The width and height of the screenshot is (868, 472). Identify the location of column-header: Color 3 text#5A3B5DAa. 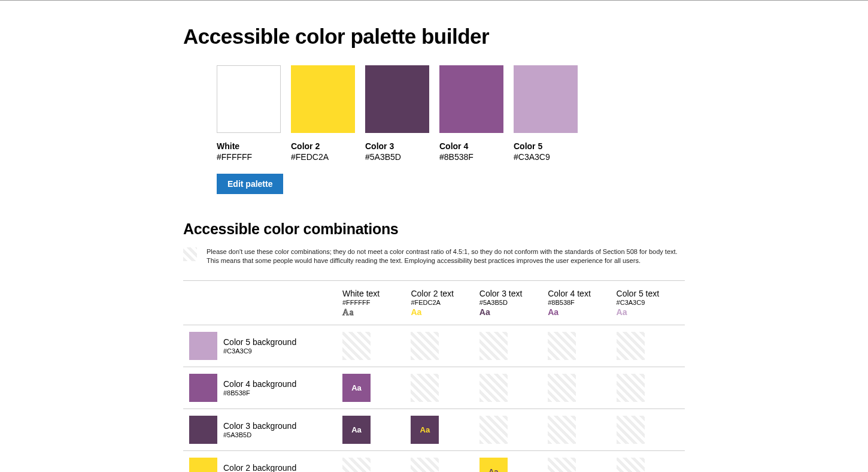
(514, 303).